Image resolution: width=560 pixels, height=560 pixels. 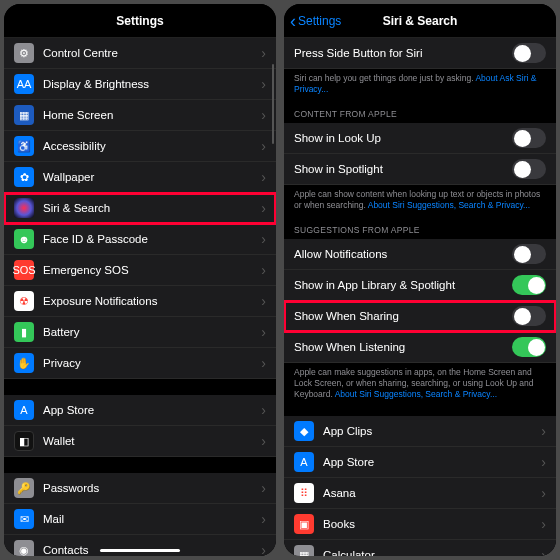 What do you see at coordinates (420, 348) in the screenshot?
I see `toggle-row-show-when-listening: Show When Listening` at bounding box center [420, 348].